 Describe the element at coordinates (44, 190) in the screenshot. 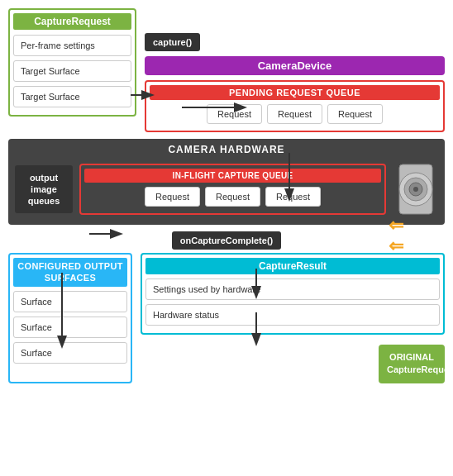

I see `output-image-queues-label: output image queues` at that location.